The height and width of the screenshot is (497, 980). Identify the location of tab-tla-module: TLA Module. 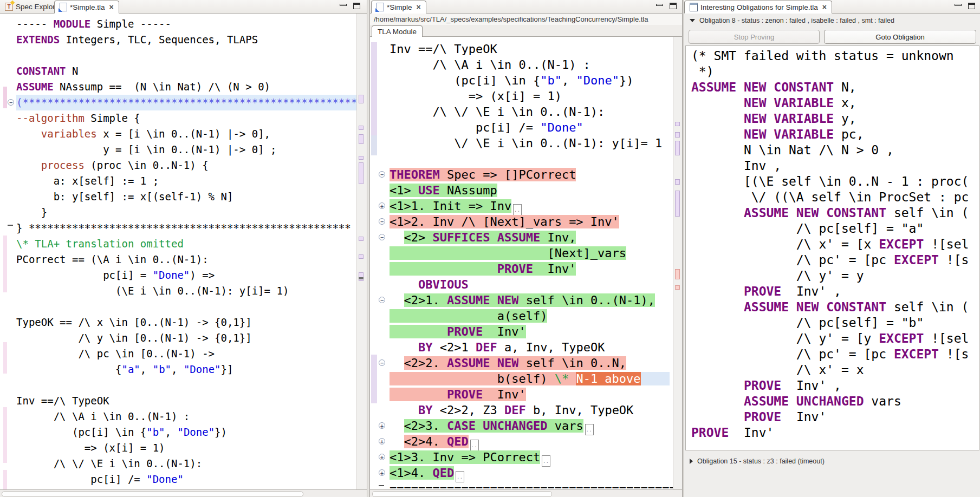
(397, 31).